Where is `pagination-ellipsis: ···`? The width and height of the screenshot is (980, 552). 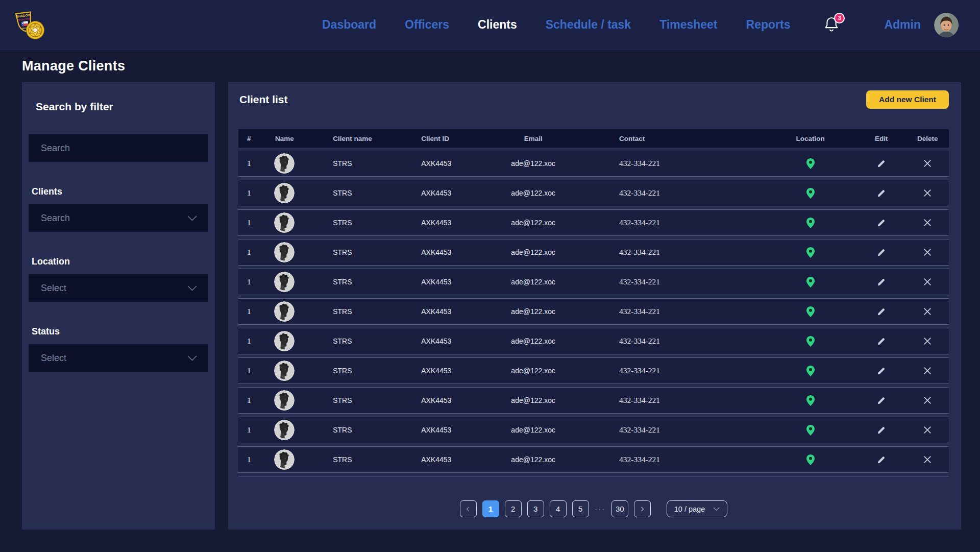
pagination-ellipsis: ··· is located at coordinates (600, 509).